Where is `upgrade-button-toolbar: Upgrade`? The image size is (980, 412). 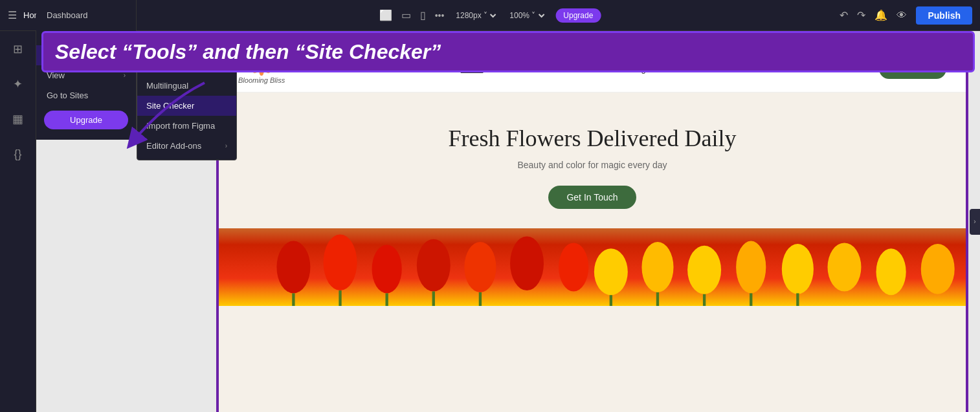 upgrade-button-toolbar: Upgrade is located at coordinates (578, 16).